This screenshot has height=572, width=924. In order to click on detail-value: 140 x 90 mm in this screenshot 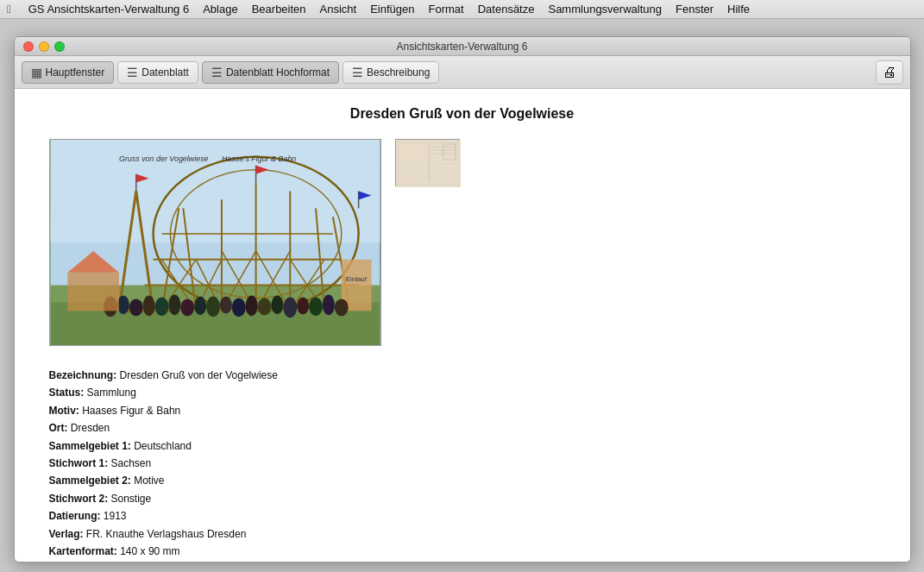, I will do `click(150, 551)`.